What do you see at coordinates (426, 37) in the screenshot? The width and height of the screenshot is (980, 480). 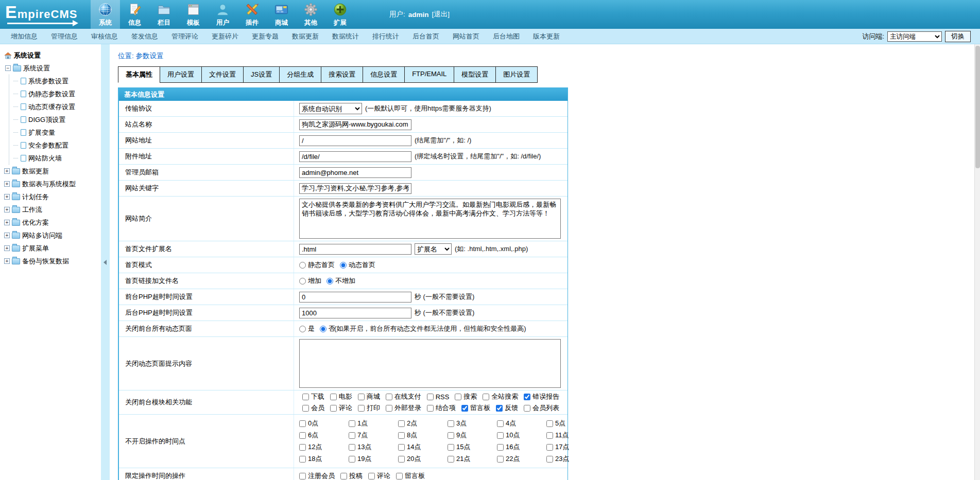 I see `nav-link: 后台首页` at bounding box center [426, 37].